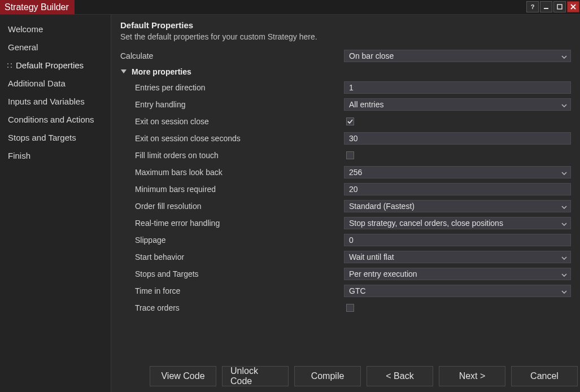 This screenshot has width=580, height=392. What do you see at coordinates (346, 240) in the screenshot?
I see `row-slippage: Slippage 0` at bounding box center [346, 240].